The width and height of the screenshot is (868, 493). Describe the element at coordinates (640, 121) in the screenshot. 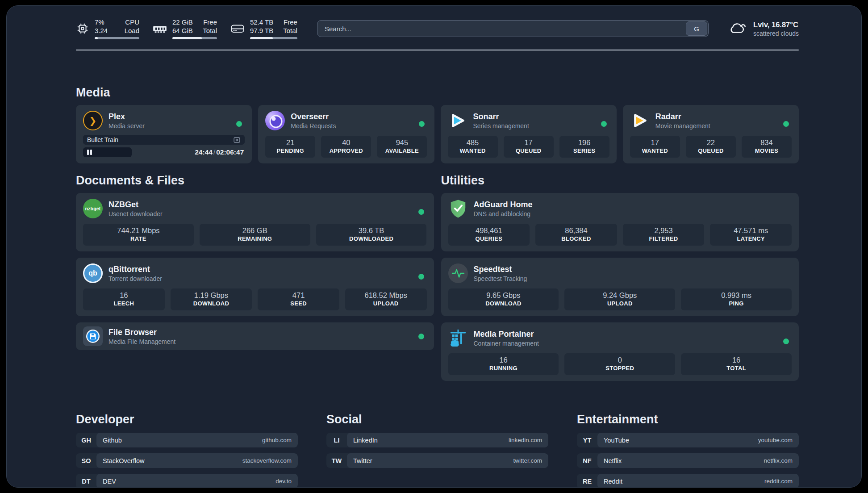

I see `radarr-icon` at that location.